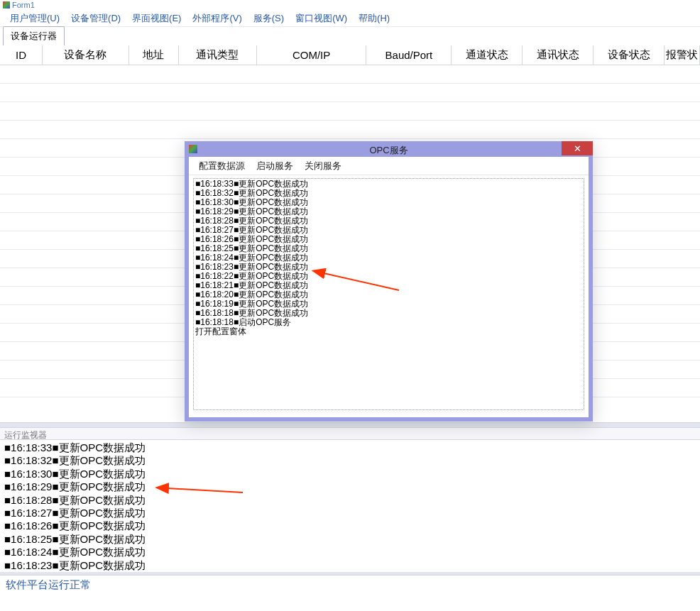  What do you see at coordinates (34, 35) in the screenshot?
I see `tab-device-runner: 设备运行器` at bounding box center [34, 35].